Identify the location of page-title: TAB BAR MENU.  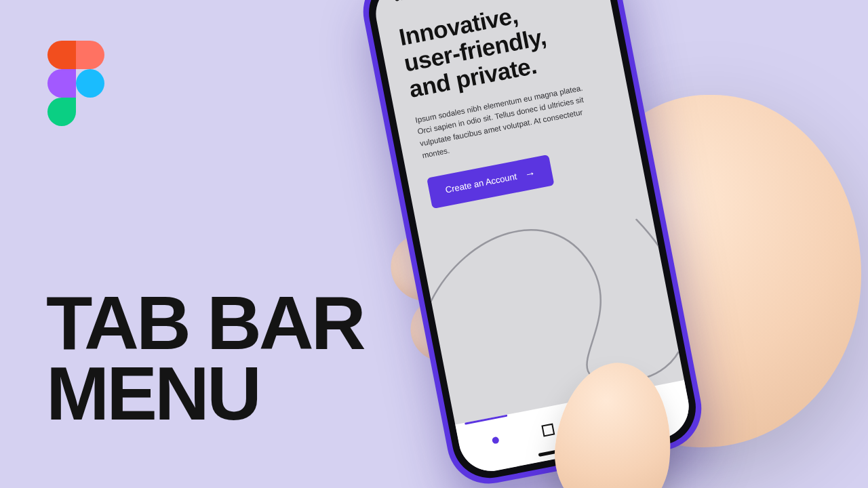
(205, 359).